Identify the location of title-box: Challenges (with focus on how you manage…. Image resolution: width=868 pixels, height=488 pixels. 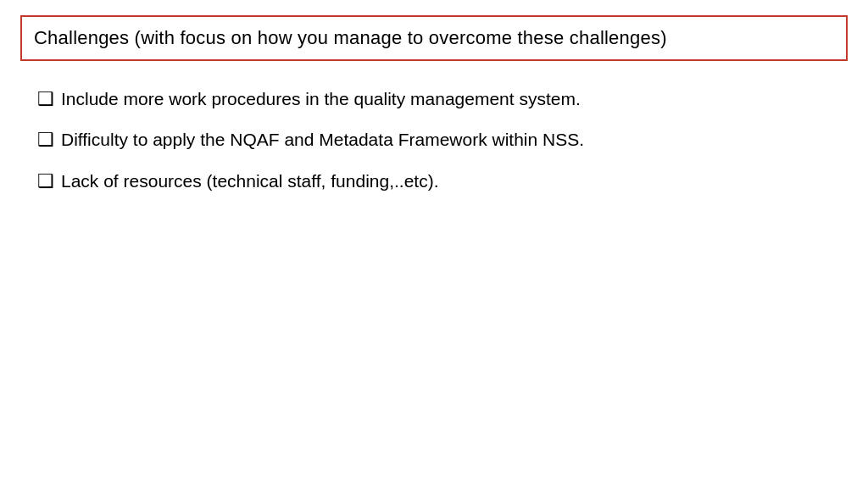
(434, 38).